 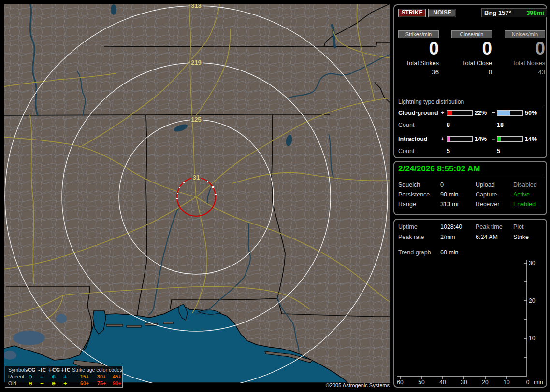 I want to click on ring-label-219: 219, so click(x=196, y=63).